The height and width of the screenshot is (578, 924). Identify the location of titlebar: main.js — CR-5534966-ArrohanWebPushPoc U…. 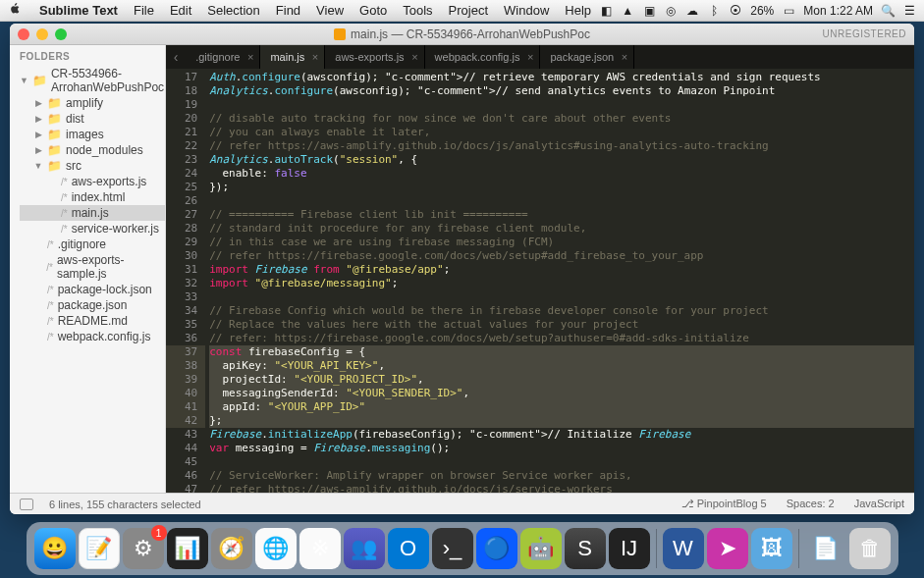
(462, 34).